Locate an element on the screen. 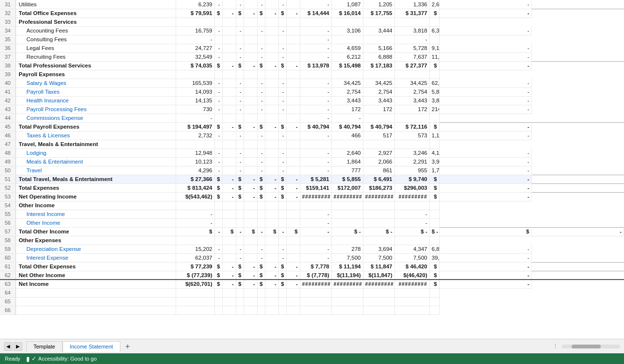 This screenshot has height=364, width=624. cell-value: 730 is located at coordinates (195, 109).